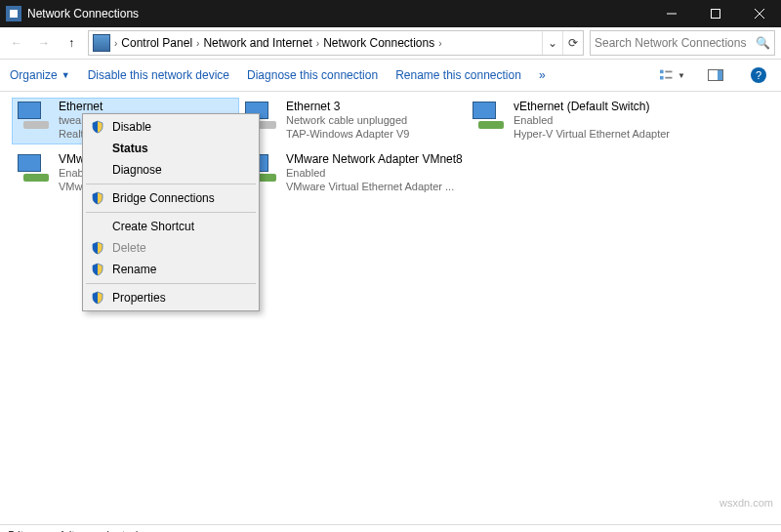  What do you see at coordinates (71, 43) in the screenshot?
I see `up-button: ↑` at bounding box center [71, 43].